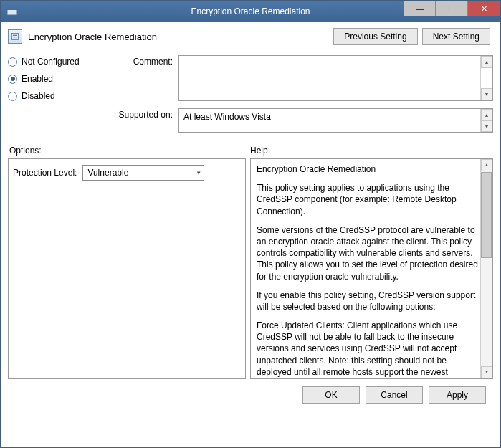  I want to click on supported-on-value-box: At least Windows Vista ▴ ▾, so click(335, 120).